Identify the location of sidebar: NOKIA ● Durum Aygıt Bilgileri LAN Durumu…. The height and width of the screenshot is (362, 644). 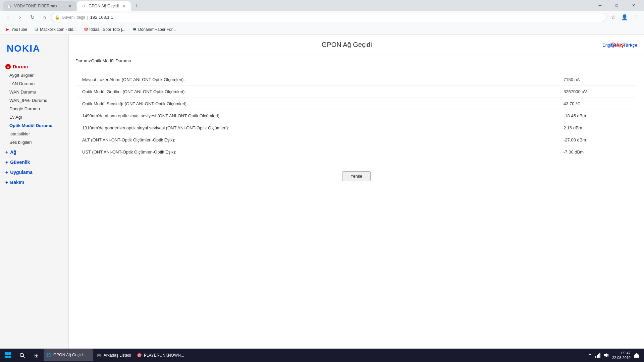
(34, 198).